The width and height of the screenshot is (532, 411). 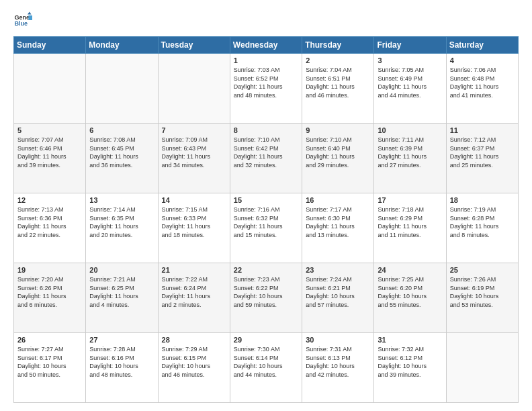 What do you see at coordinates (193, 298) in the screenshot?
I see `calendar-cell: 21Sunrise: 7:22 AM Sunset: 6:24 PM Dayli…` at bounding box center [193, 298].